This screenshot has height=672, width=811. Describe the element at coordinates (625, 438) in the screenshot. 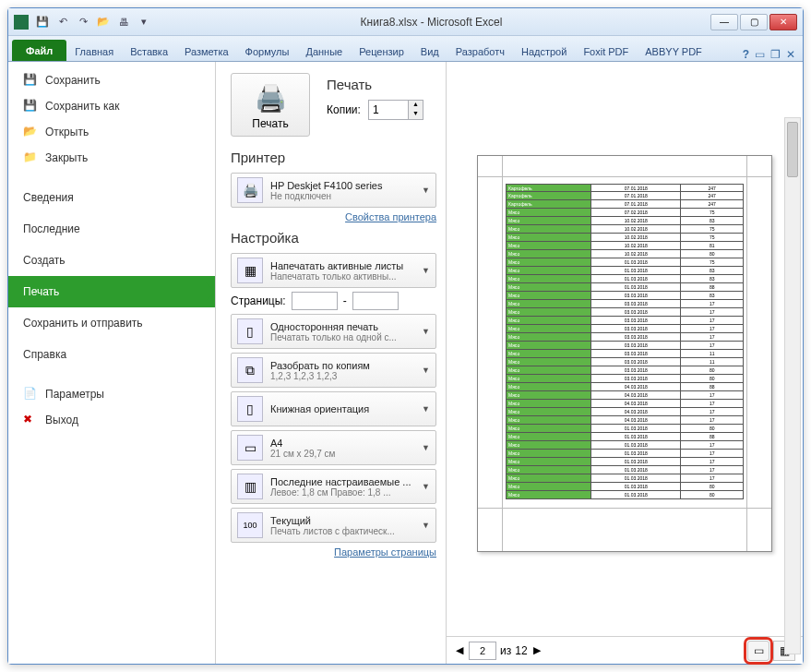

I see `table-row: Мясо01.03.201888` at that location.